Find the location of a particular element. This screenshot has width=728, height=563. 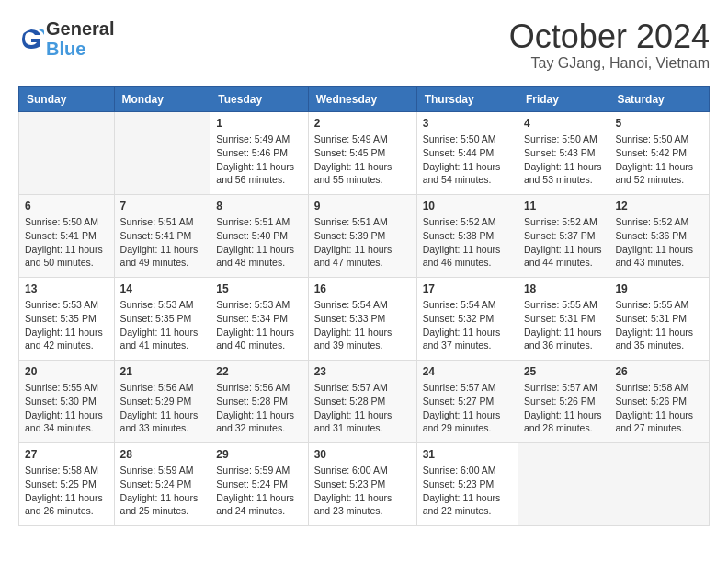

day-content: Daylight: 11 hours and 42 minutes. is located at coordinates (66, 339).